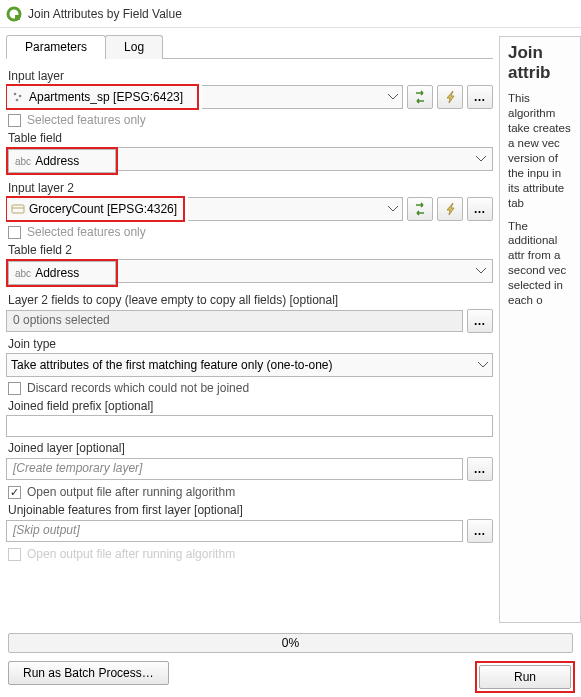 The width and height of the screenshot is (581, 697). Describe the element at coordinates (541, 264) in the screenshot. I see `help-p2: The additional attr from a second vec se…` at that location.